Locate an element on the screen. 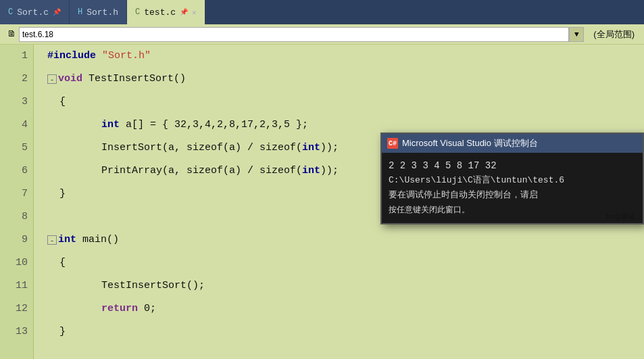 This screenshot has height=359, width=644. insertsort-call: InsertSort(a, sizeof(a) / sizeof( is located at coordinates (201, 148).